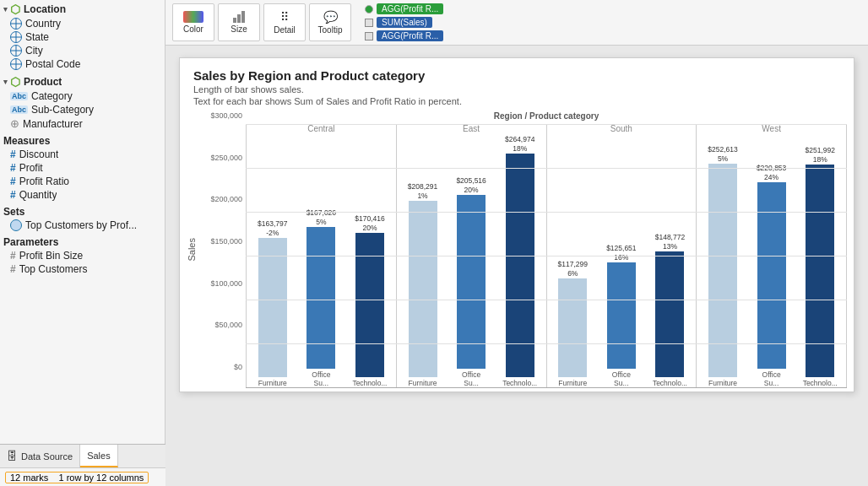 This screenshot has width=868, height=486. Describe the element at coordinates (27, 141) in the screenshot. I see `measures-label: Measures` at that location.